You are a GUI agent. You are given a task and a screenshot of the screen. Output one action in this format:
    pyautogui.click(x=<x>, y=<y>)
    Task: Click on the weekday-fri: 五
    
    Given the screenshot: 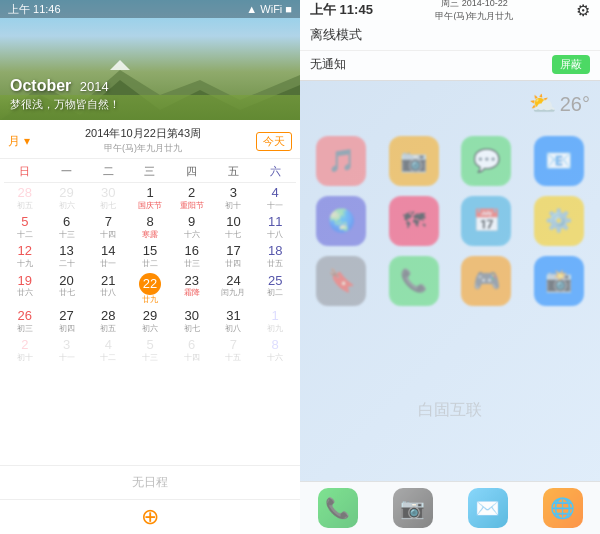 What is the action you would take?
    pyautogui.click(x=234, y=172)
    